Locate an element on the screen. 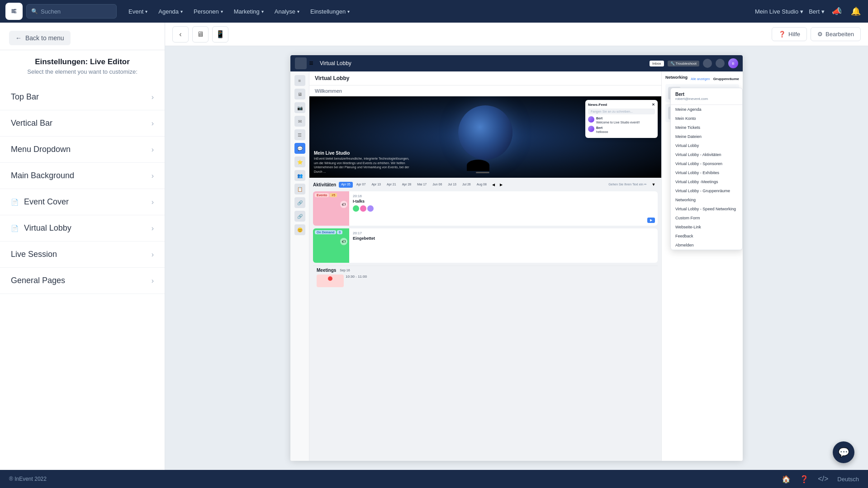 This screenshot has height=488, width=868. event-cover-chevron-icon: › is located at coordinates (153, 202).